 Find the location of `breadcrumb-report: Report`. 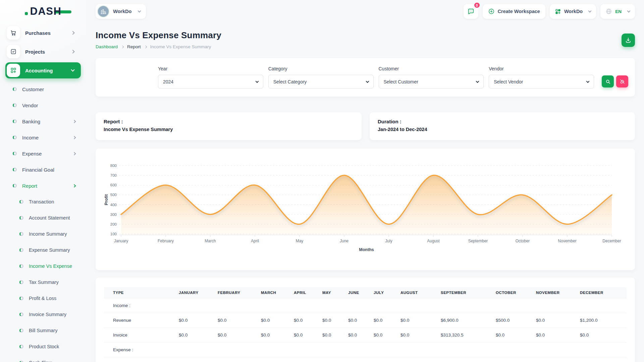

breadcrumb-report: Report is located at coordinates (134, 47).